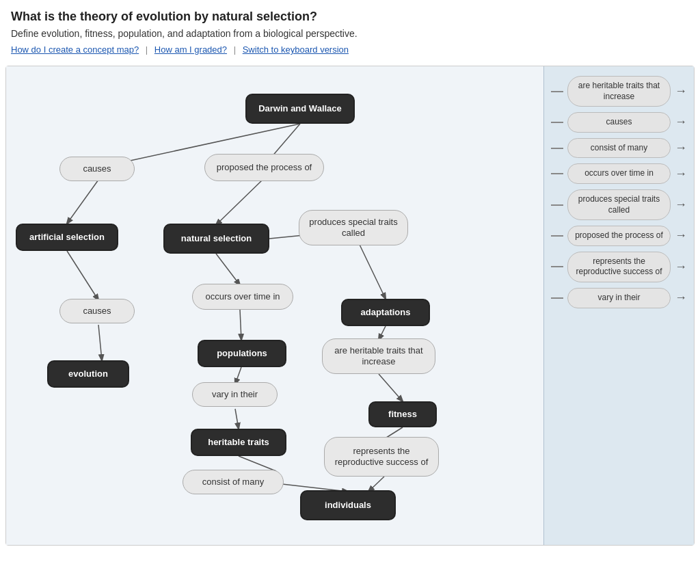 The width and height of the screenshot is (700, 588). What do you see at coordinates (216, 239) in the screenshot?
I see `node-natural-selection: natural selection` at bounding box center [216, 239].